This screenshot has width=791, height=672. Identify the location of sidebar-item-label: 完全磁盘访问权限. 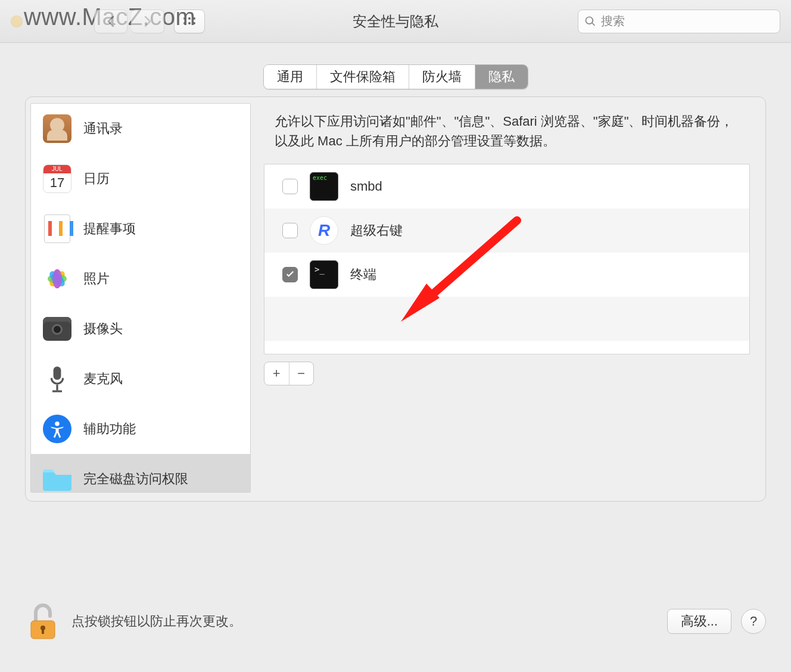
(136, 479).